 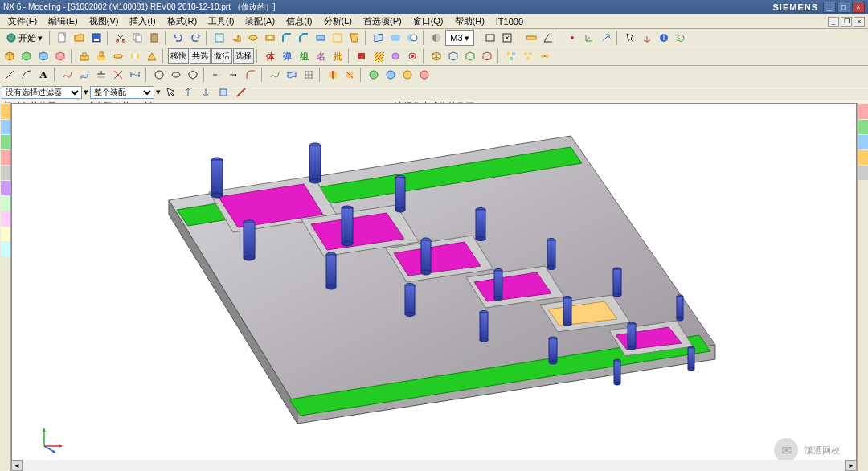 I want to click on green-circle-button, so click(x=374, y=75).